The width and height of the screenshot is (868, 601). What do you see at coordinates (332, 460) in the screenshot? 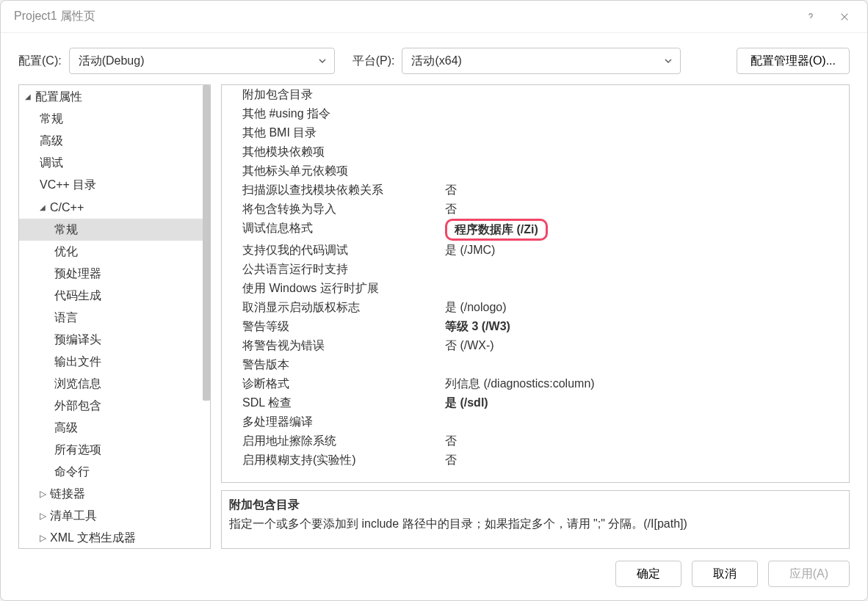
I see `property-label: 启用模糊支持(实验性)` at bounding box center [332, 460].